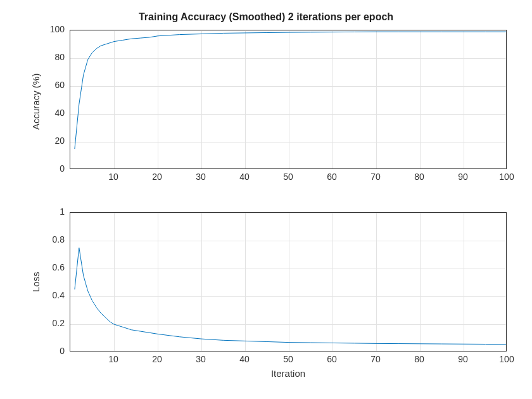 The width and height of the screenshot is (532, 399). Describe the element at coordinates (266, 17) in the screenshot. I see `chart-title: Training Accuracy (Smoothed) 2 iteration…` at that location.